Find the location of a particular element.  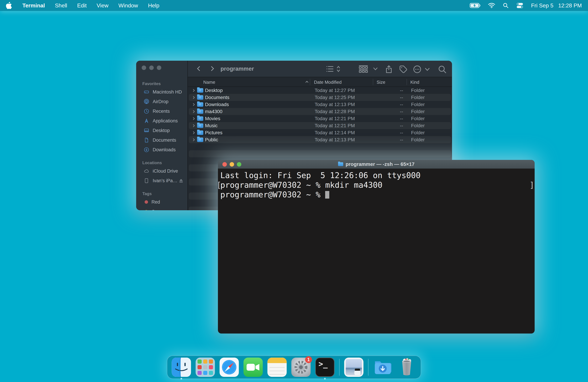

sidebar-item-label: Applications is located at coordinates (165, 121).